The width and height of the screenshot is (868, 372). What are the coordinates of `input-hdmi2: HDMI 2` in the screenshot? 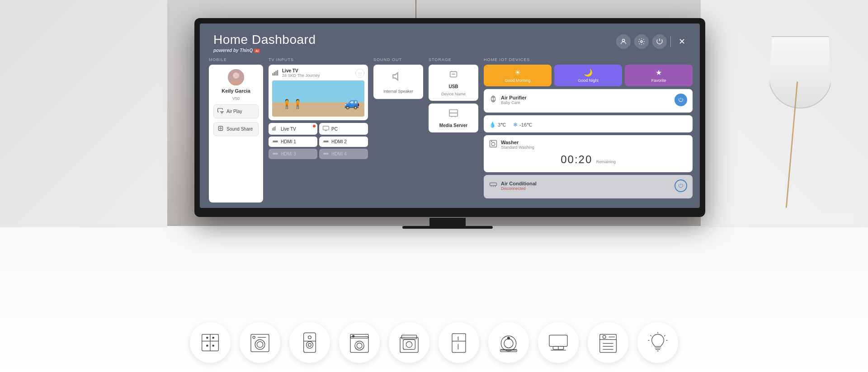 It's located at (344, 142).